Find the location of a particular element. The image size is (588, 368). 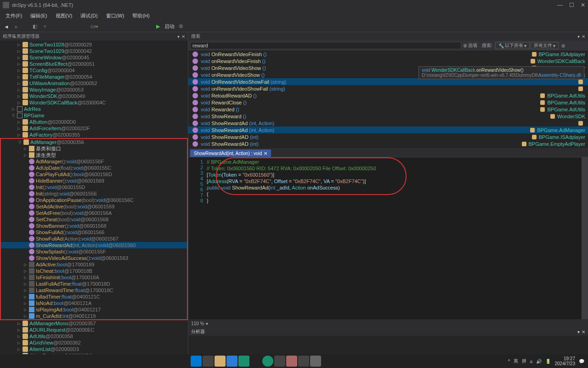

tree-row: ▷基类和接口 is located at coordinates (94, 149).